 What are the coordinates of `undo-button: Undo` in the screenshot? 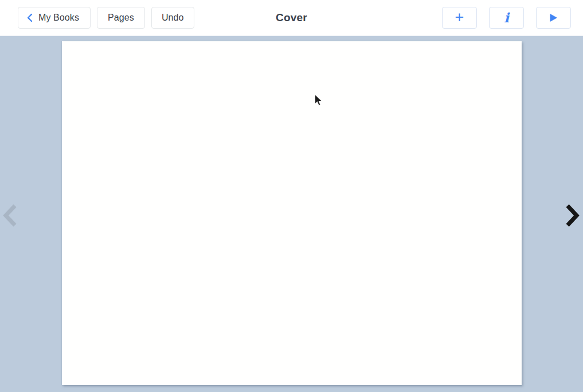 It's located at (173, 18).